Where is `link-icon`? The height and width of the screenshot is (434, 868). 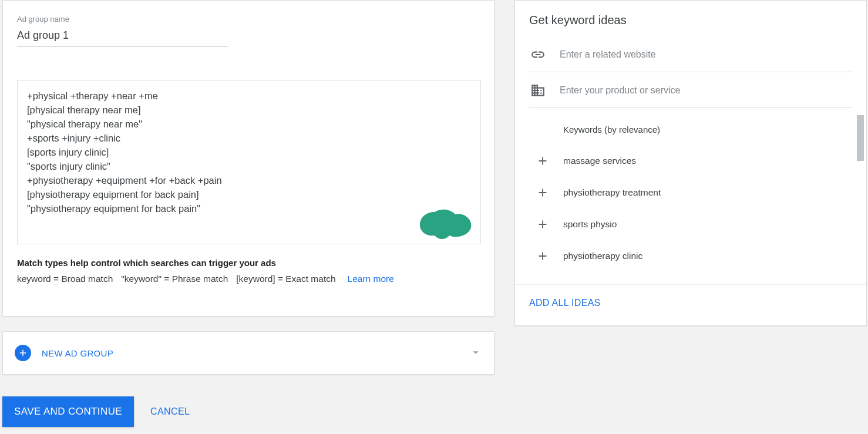
link-icon is located at coordinates (538, 55).